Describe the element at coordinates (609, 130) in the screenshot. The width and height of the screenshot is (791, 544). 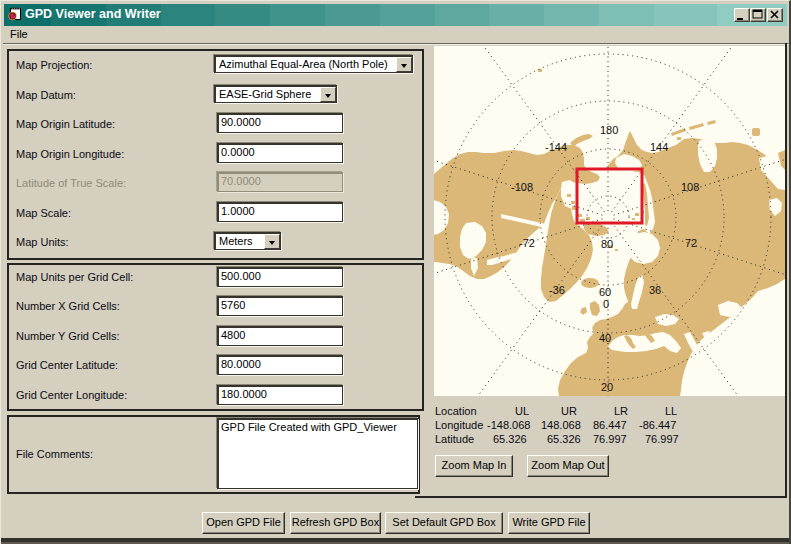
I see `svg-text: 180` at that location.